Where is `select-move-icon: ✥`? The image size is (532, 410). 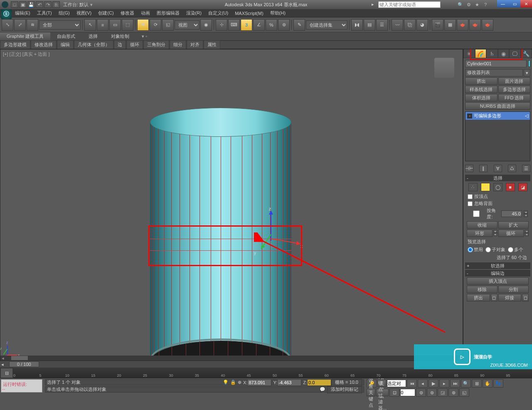
select-move-icon: ✥ is located at coordinates (143, 25).